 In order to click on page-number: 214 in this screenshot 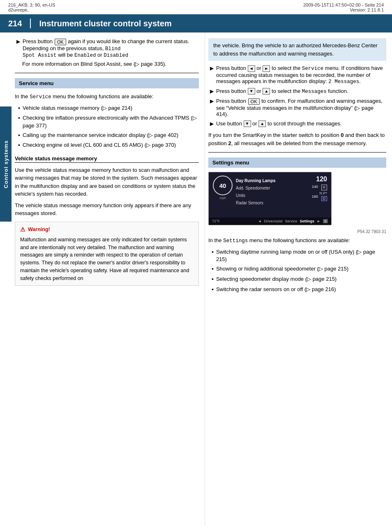, I will do `click(15, 24)`.